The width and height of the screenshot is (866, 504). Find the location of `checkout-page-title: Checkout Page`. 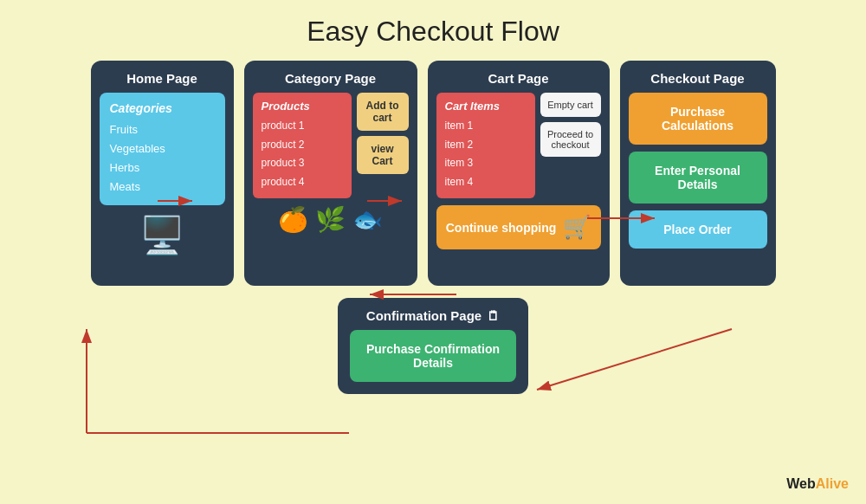

checkout-page-title: Checkout Page is located at coordinates (698, 78).